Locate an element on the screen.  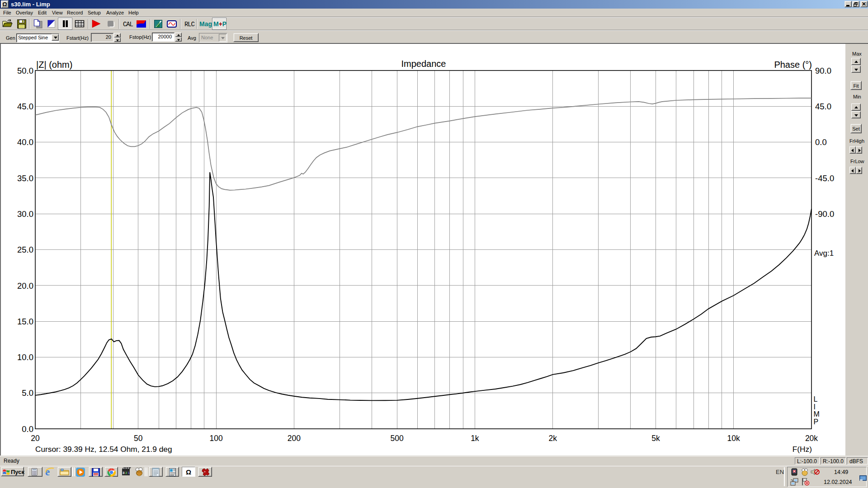
svg-text: 20k is located at coordinates (811, 438).